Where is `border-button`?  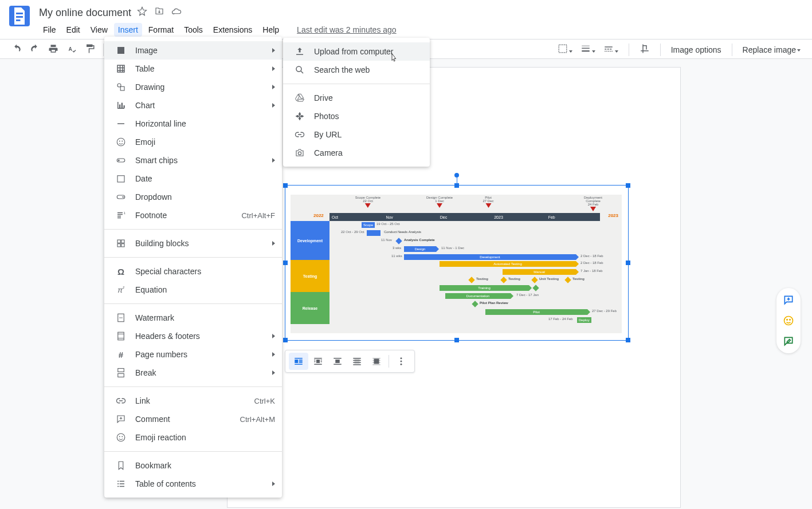
border-button is located at coordinates (565, 50).